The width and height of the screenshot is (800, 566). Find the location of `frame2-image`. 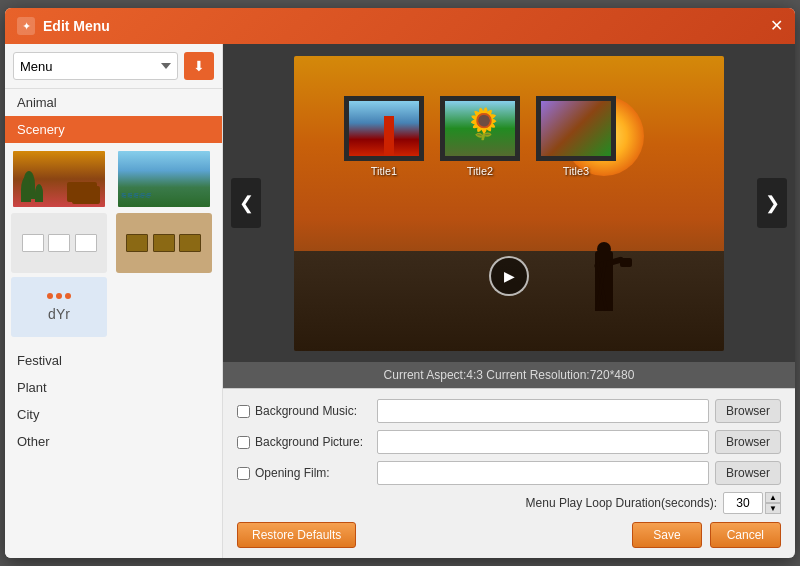

frame2-image is located at coordinates (480, 128).